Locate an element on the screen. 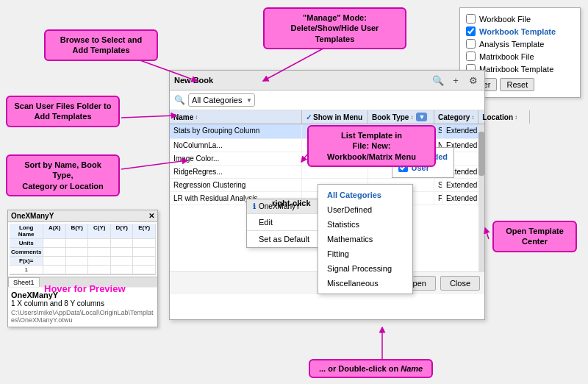 The width and height of the screenshot is (588, 384). cell-c-comm is located at coordinates (100, 252).